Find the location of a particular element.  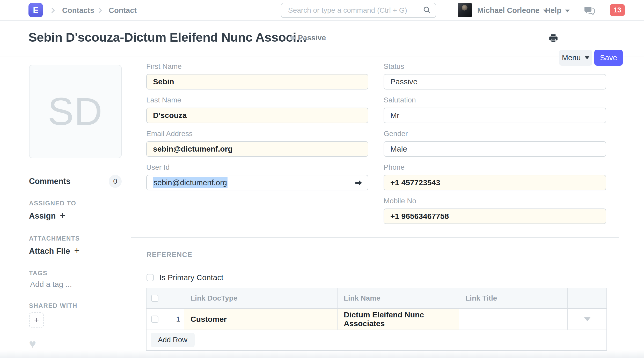

print-icon is located at coordinates (553, 39).